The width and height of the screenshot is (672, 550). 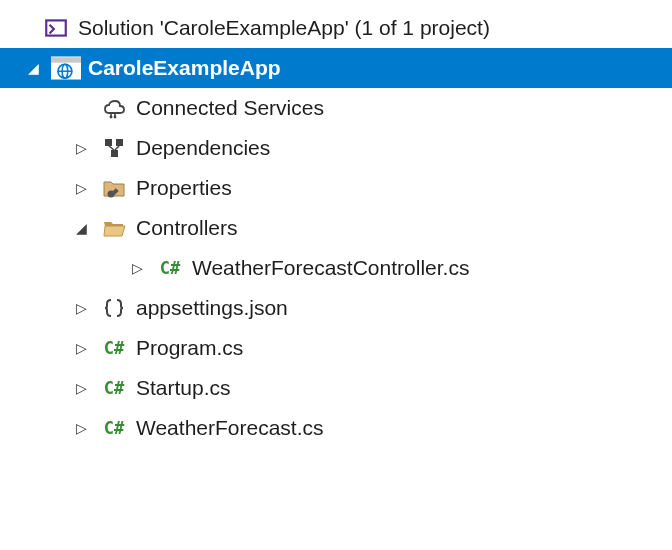 What do you see at coordinates (228, 428) in the screenshot?
I see `weatherforecast-label: WeatherForecast.cs` at bounding box center [228, 428].